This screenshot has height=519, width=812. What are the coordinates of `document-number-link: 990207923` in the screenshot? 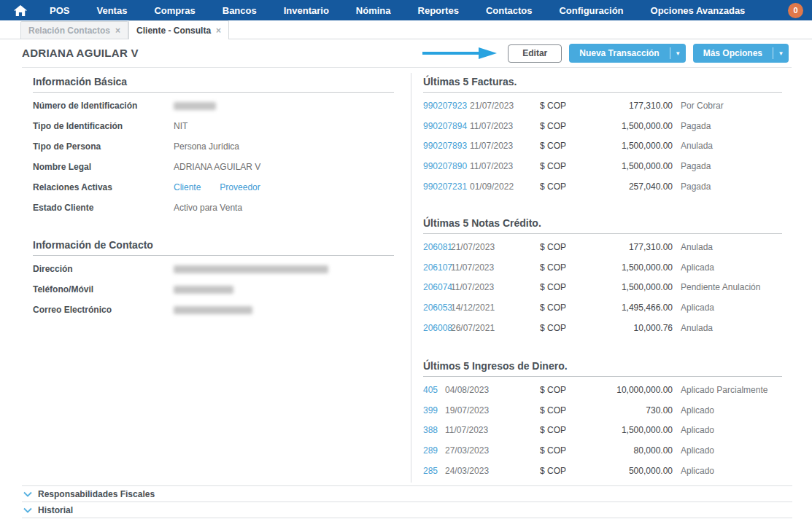 It's located at (446, 106).